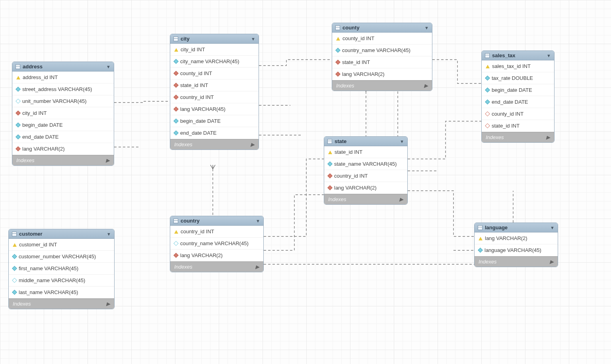 This screenshot has height=364, width=611. Describe the element at coordinates (366, 170) in the screenshot. I see `table-state: state▼state_id INTstate_name VARCHAR(45)…` at that location.